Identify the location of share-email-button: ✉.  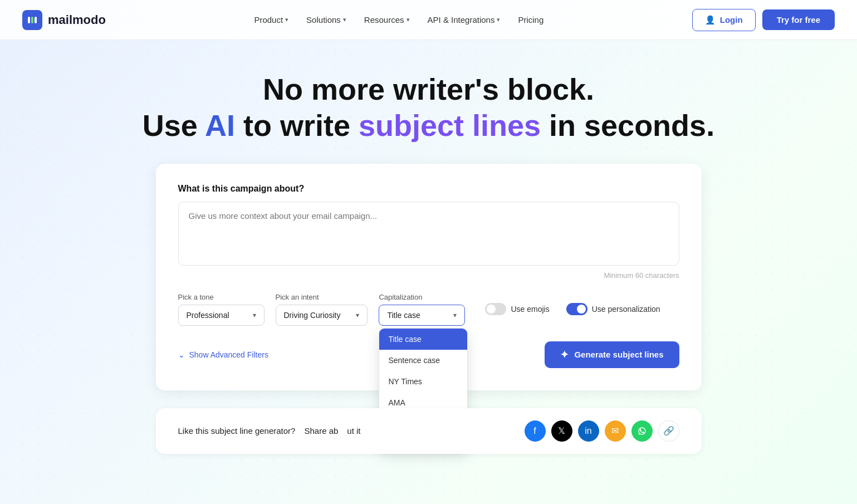
(615, 431).